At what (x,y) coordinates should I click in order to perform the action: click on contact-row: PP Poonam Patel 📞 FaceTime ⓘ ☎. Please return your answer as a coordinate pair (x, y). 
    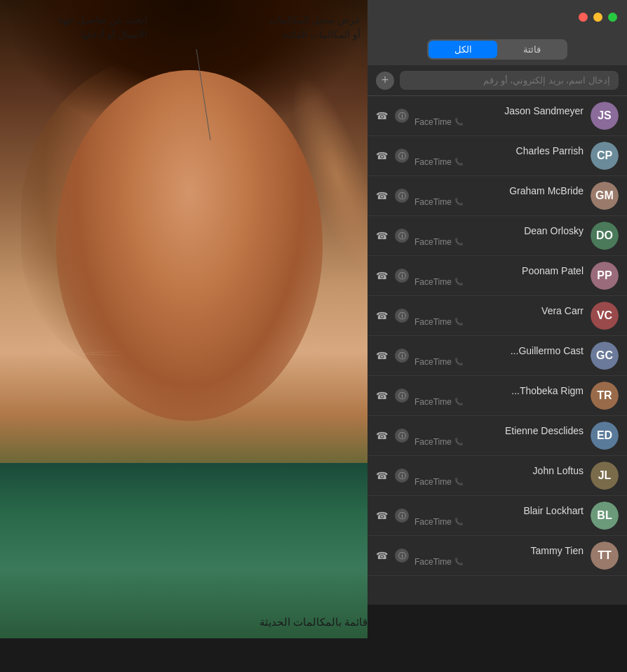
    Looking at the image, I should click on (497, 276).